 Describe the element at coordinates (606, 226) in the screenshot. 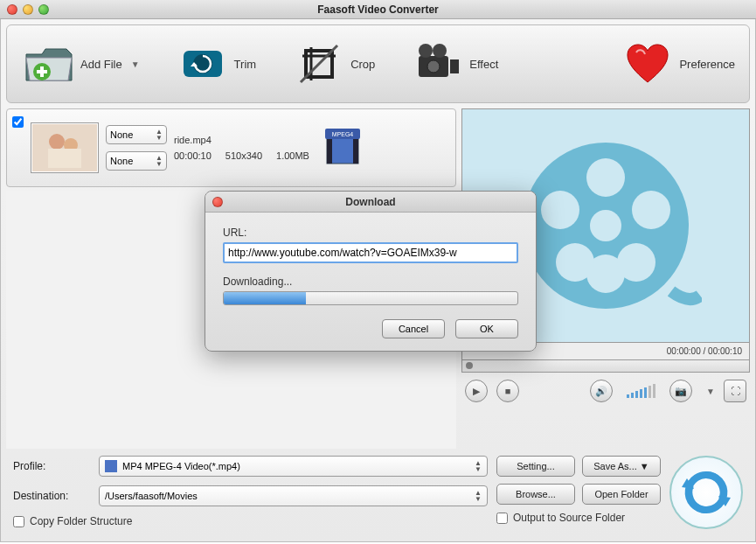

I see `film-reel-icon` at that location.